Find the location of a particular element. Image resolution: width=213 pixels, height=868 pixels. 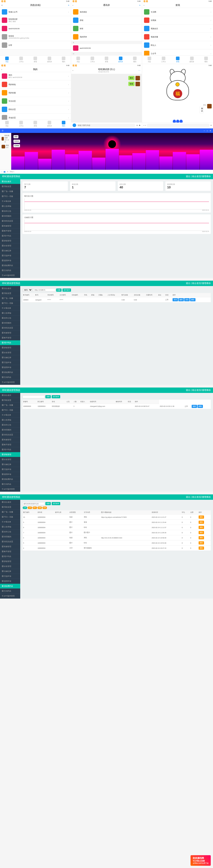

tab-discover: 发现 is located at coordinates (35, 124).